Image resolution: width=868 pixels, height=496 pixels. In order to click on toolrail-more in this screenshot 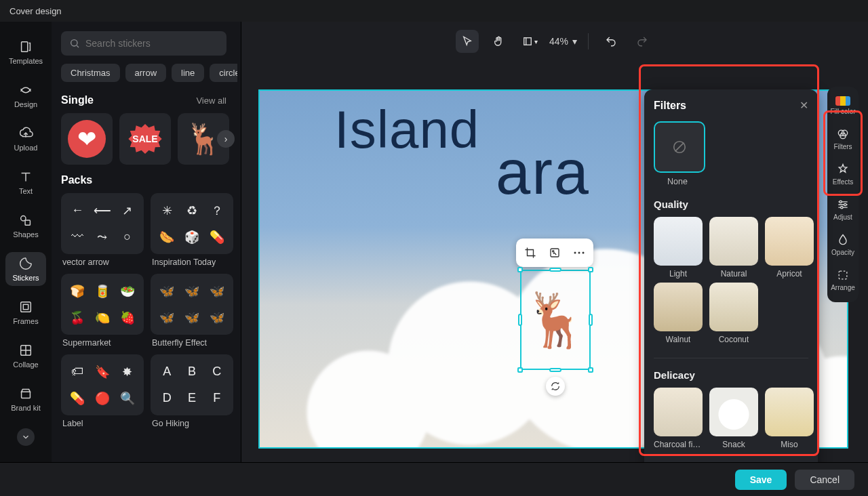, I will do `click(26, 437)`.